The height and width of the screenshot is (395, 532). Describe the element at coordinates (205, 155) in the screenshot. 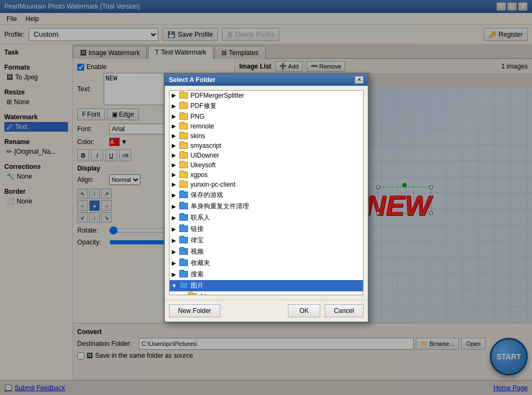

I see `folder-name: UIDowner` at that location.